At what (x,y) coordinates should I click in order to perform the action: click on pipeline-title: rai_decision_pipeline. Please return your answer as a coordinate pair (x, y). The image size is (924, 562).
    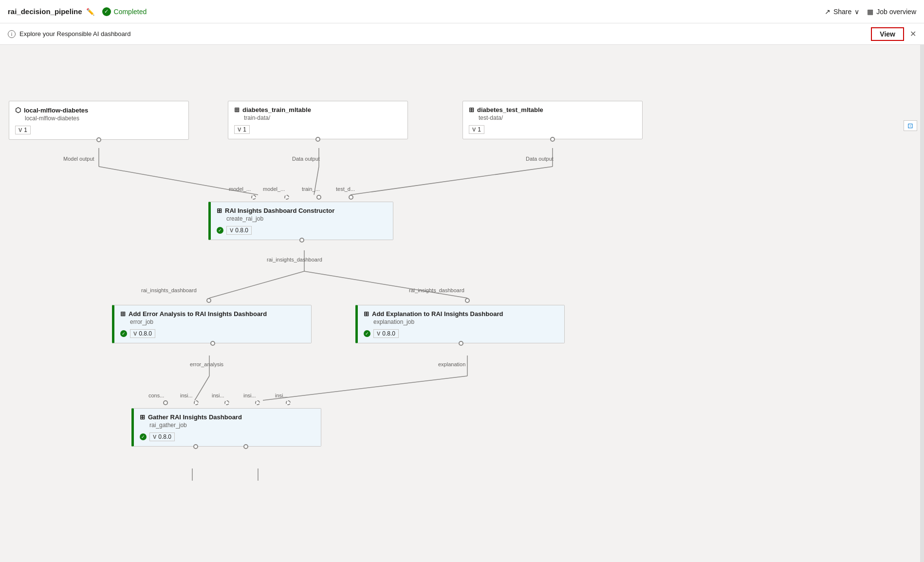
    Looking at the image, I should click on (45, 12).